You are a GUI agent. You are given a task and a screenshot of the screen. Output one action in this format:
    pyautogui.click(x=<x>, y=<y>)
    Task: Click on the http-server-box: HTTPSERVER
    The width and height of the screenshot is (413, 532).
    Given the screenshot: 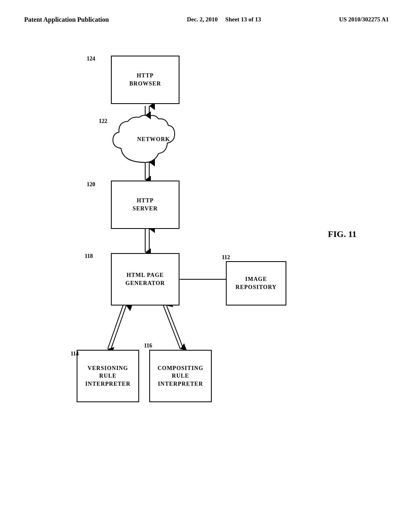 What is the action you would take?
    pyautogui.click(x=145, y=205)
    